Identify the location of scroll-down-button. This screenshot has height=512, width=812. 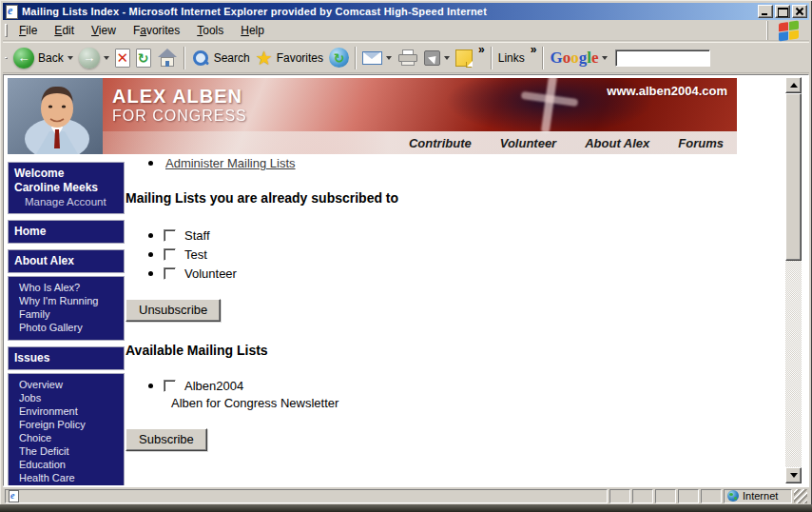
(793, 476).